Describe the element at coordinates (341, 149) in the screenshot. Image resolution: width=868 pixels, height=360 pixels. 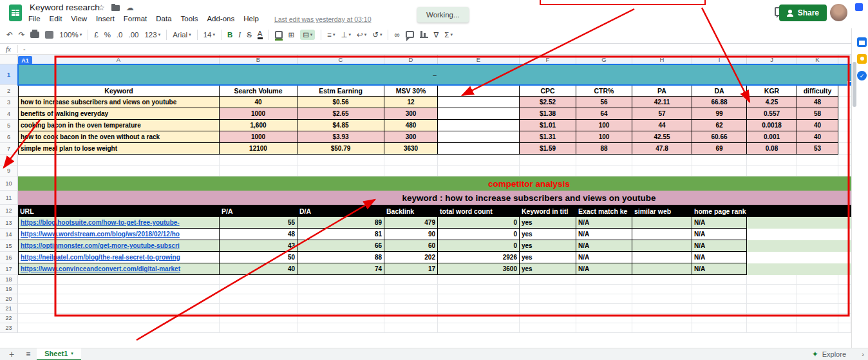
I see `cell: $50.79` at that location.